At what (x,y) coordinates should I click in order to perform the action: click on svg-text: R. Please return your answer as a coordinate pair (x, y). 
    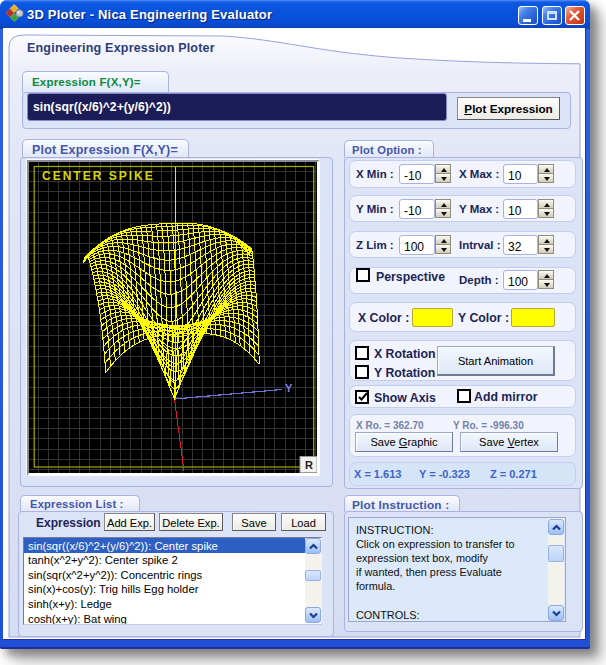
    Looking at the image, I should click on (309, 465).